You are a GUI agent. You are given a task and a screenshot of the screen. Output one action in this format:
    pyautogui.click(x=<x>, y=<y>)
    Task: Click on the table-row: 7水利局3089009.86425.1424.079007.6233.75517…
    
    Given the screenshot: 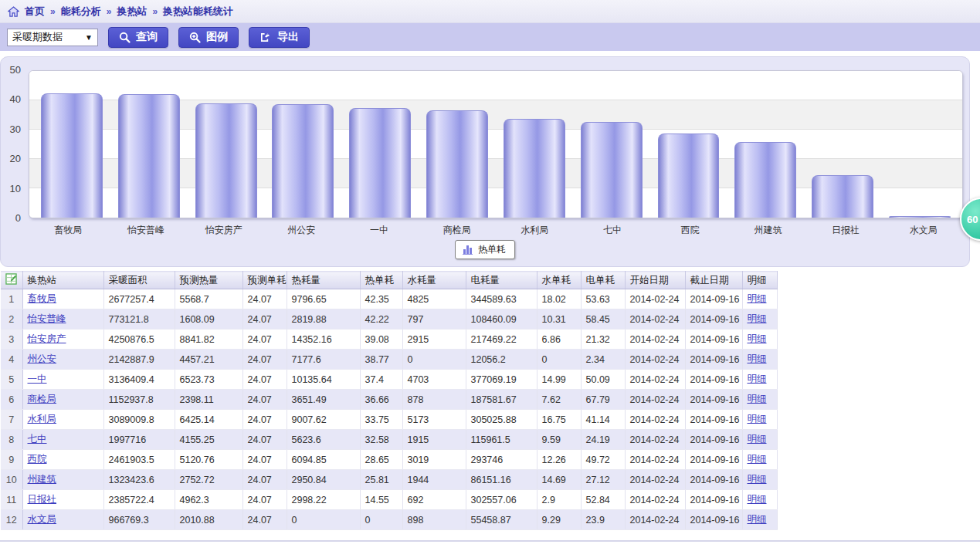 What is the action you would take?
    pyautogui.click(x=389, y=420)
    